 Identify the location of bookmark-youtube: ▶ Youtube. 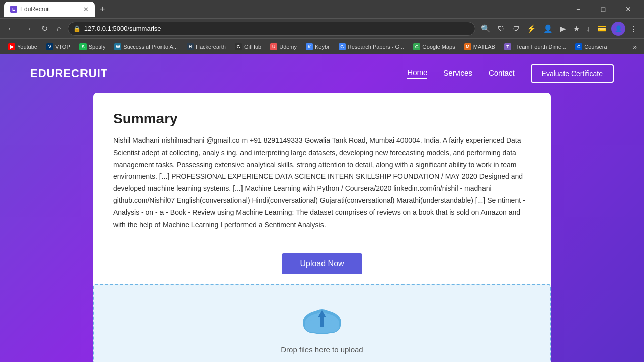
(23, 47).